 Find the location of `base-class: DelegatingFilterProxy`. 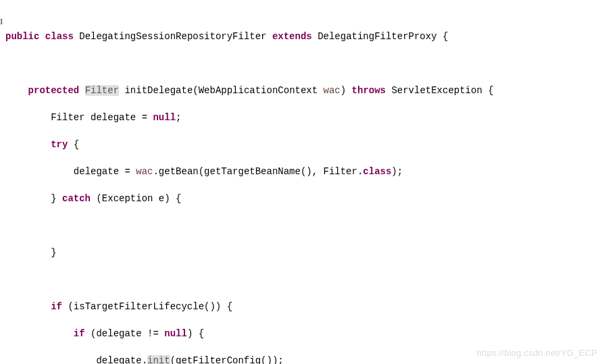

base-class: DelegatingFilterProxy is located at coordinates (377, 36).